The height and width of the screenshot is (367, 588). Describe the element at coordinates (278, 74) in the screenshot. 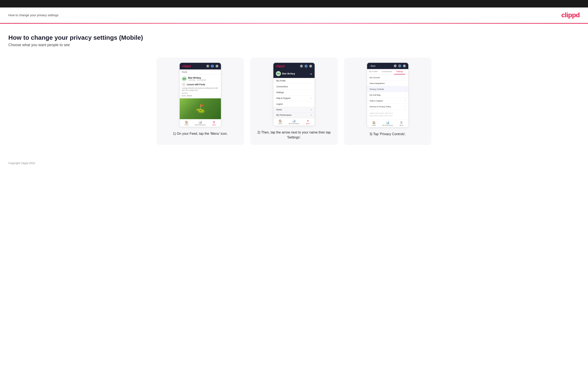

I see `menu-avatar: BM` at that location.